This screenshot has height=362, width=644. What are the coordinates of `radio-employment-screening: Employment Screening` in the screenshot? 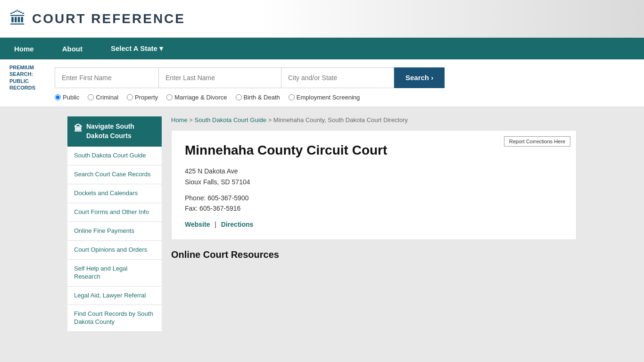 It's located at (324, 97).